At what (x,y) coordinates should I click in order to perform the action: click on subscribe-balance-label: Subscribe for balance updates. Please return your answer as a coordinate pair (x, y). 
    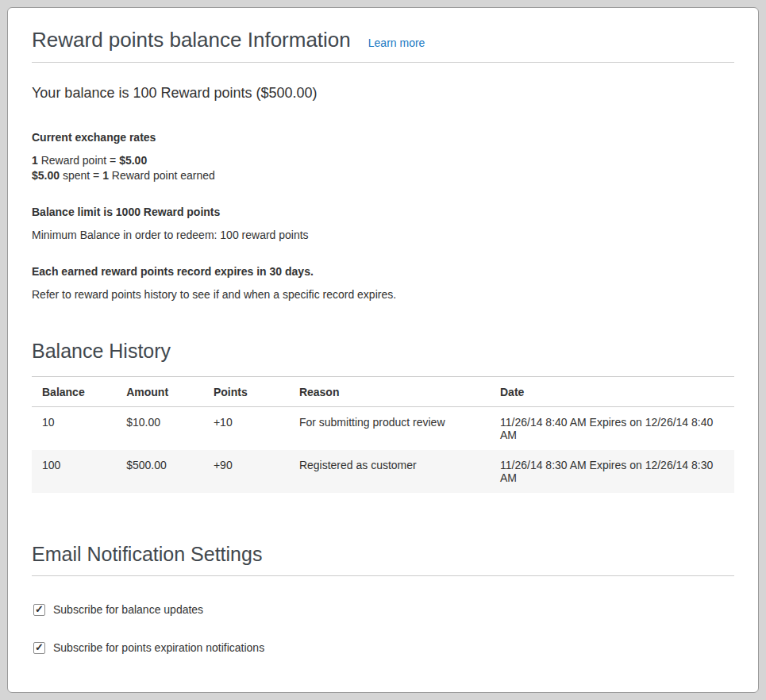
    Looking at the image, I should click on (129, 610).